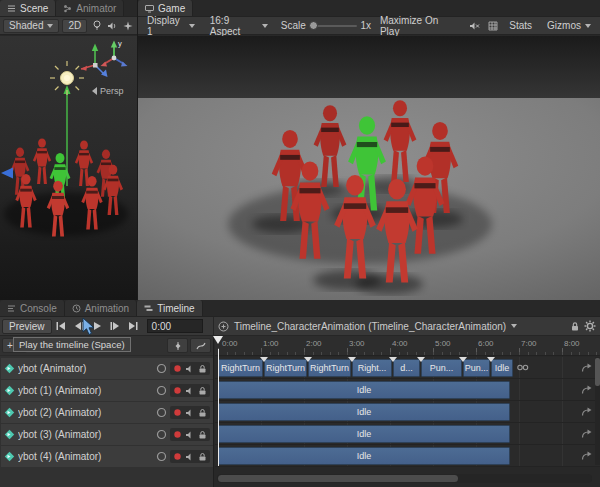 This screenshot has width=600, height=487. What do you see at coordinates (10, 346) in the screenshot?
I see `add-track-label: +` at bounding box center [10, 346].